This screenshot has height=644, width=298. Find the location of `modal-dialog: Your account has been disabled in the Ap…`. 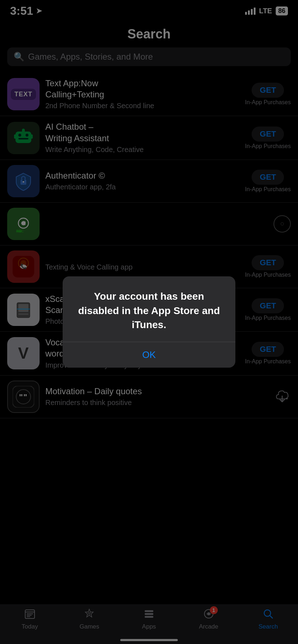

modal-dialog: Your account has been disabled in the Ap… is located at coordinates (149, 322).